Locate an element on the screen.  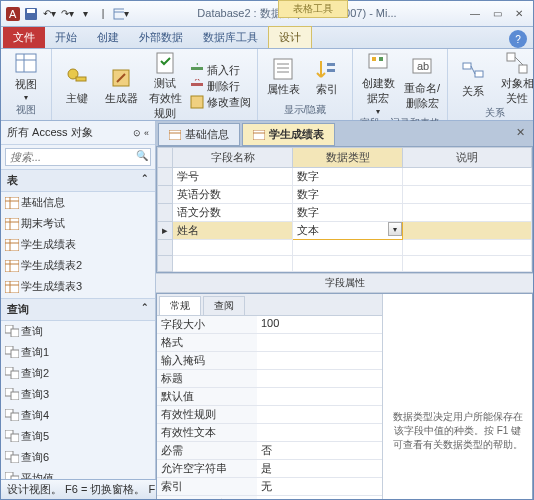
qat-view-icon: ▾ is located at coordinates (121, 14).